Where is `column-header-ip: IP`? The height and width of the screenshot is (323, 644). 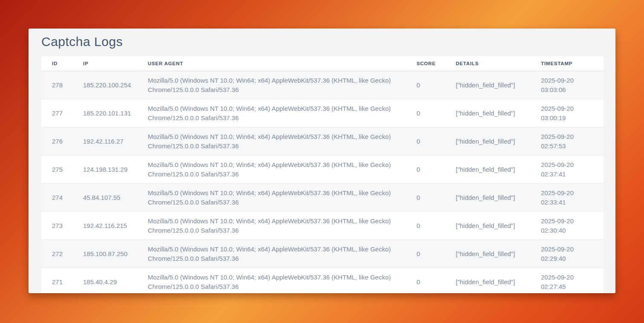
column-header-ip: IP is located at coordinates (105, 64).